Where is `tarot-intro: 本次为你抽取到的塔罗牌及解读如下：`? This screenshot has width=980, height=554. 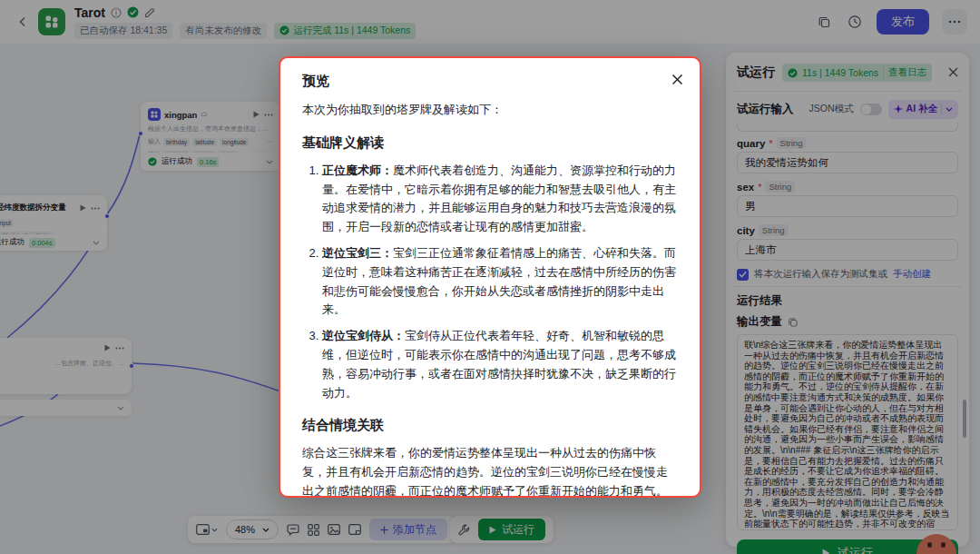
tarot-intro: 本次为你抽取到的塔罗牌及解读如下： is located at coordinates (490, 111).